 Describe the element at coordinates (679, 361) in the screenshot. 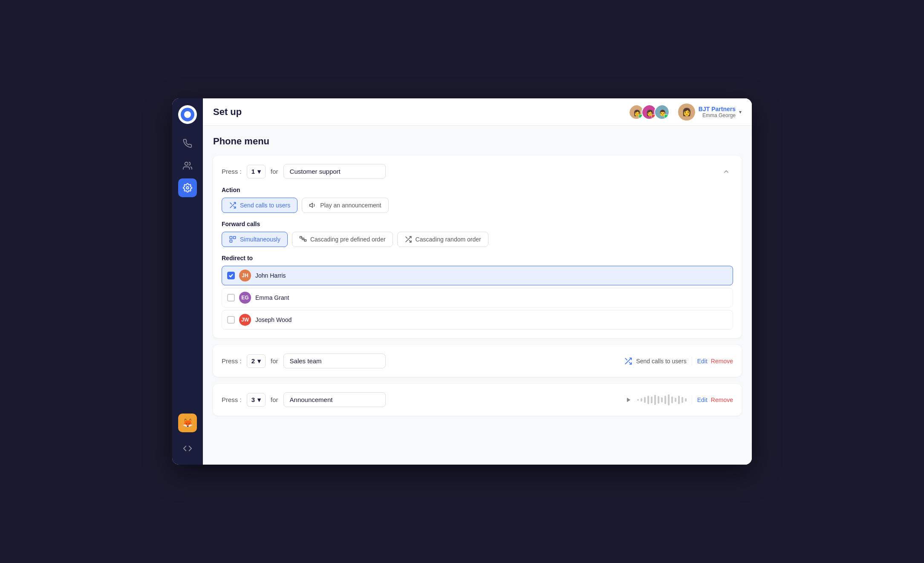

I see `summary-2: Send calls to users Edit Remove` at that location.